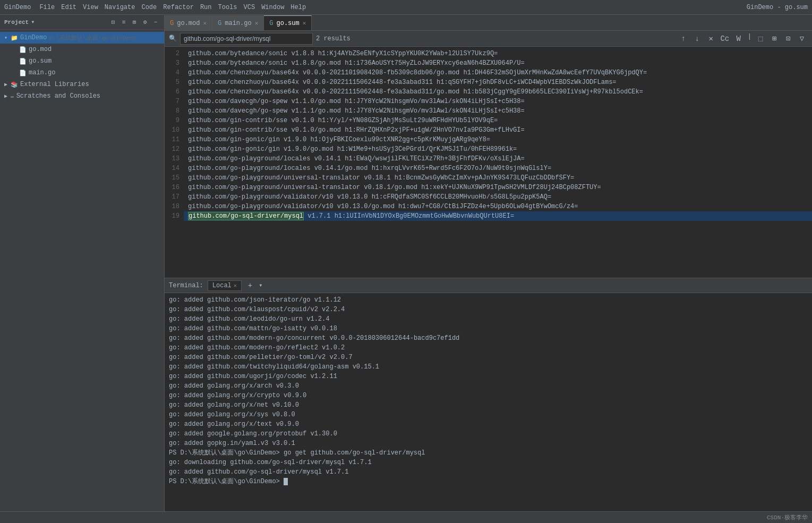 The height and width of the screenshot is (523, 812). Describe the element at coordinates (18, 7) in the screenshot. I see `app-name: GinDemo` at that location.